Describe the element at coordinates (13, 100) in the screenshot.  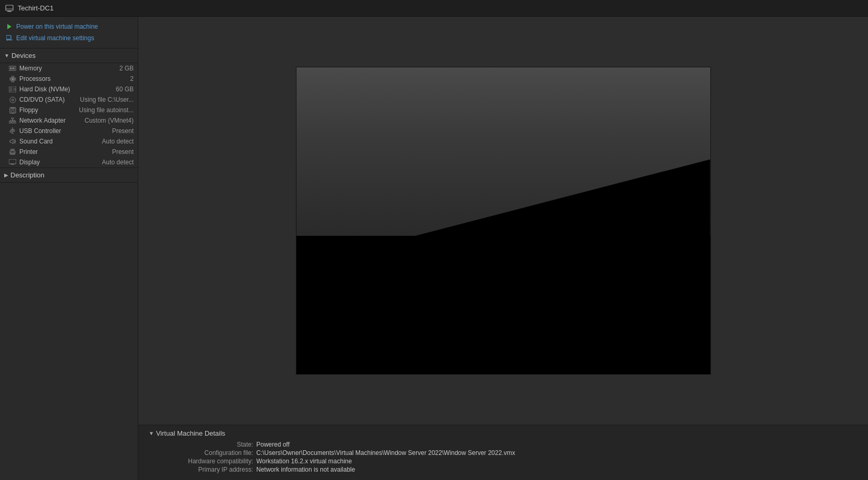
I see `cdrom-icon` at that location.